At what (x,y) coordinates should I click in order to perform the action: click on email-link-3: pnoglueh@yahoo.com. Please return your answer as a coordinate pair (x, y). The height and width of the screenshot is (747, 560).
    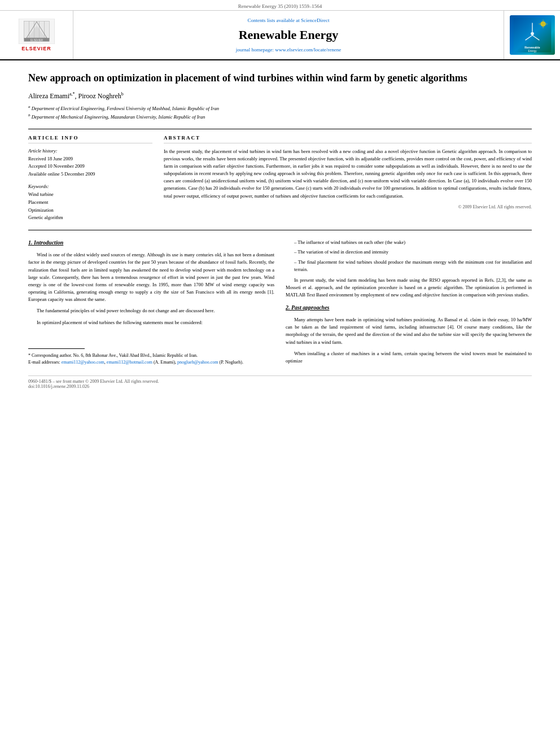
    Looking at the image, I should click on (198, 362).